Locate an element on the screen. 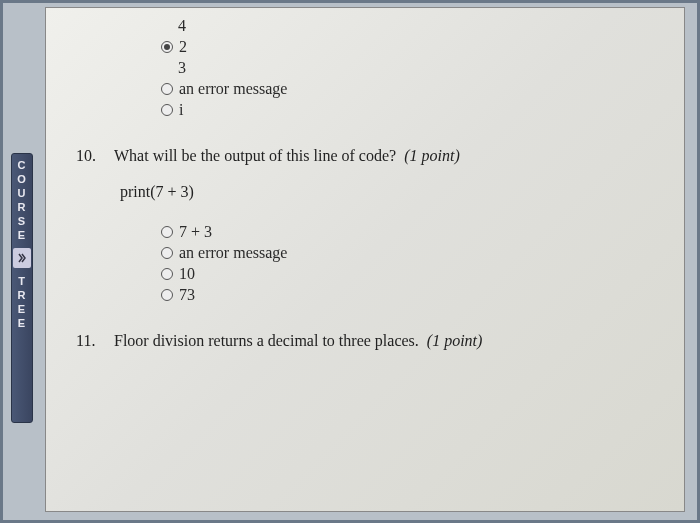 This screenshot has width=700, height=523. question-11-block: 11. Floor division returns a decimal to … is located at coordinates (365, 341).